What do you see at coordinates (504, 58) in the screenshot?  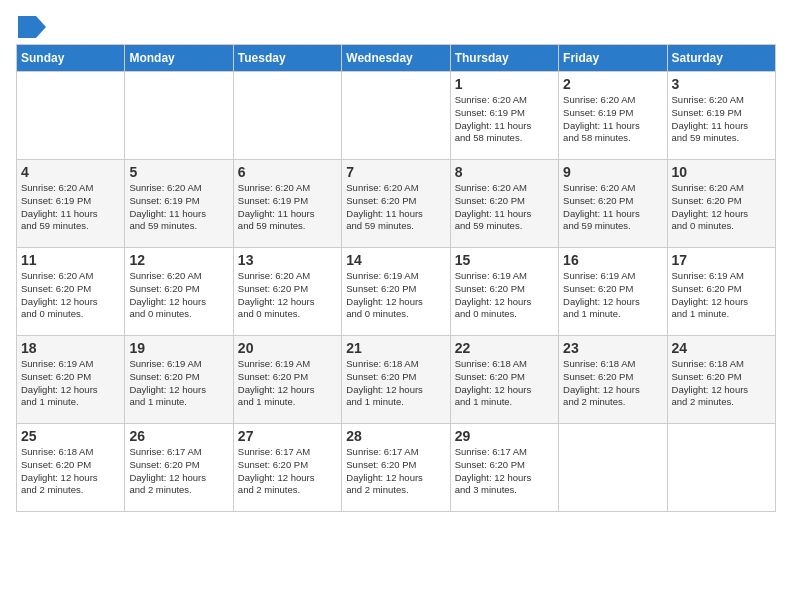 I see `header-day-thursday: Thursday` at bounding box center [504, 58].